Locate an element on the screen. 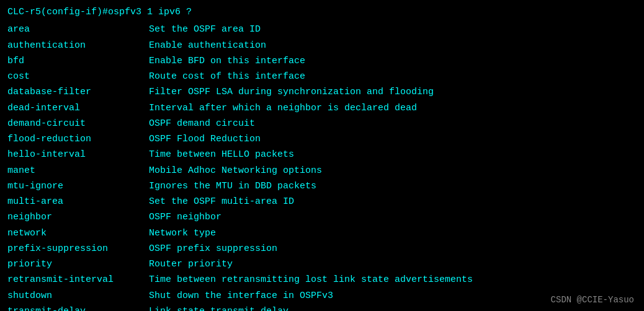 Image resolution: width=644 pixels, height=311 pixels. table-row: prefix-suppressionOSPF prefix suppressio… is located at coordinates (322, 249).